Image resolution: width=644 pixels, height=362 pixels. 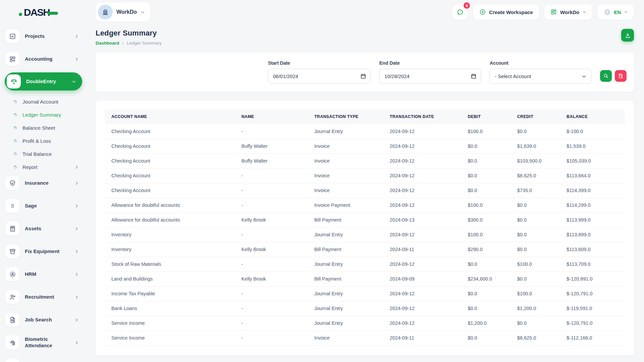 What do you see at coordinates (44, 81) in the screenshot?
I see `sidebar-item-doubleentry: DoubleEntry` at bounding box center [44, 81].